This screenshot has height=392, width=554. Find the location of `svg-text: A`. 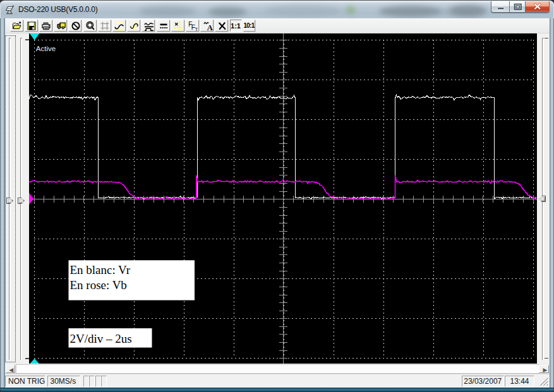

svg-text: A is located at coordinates (210, 27).